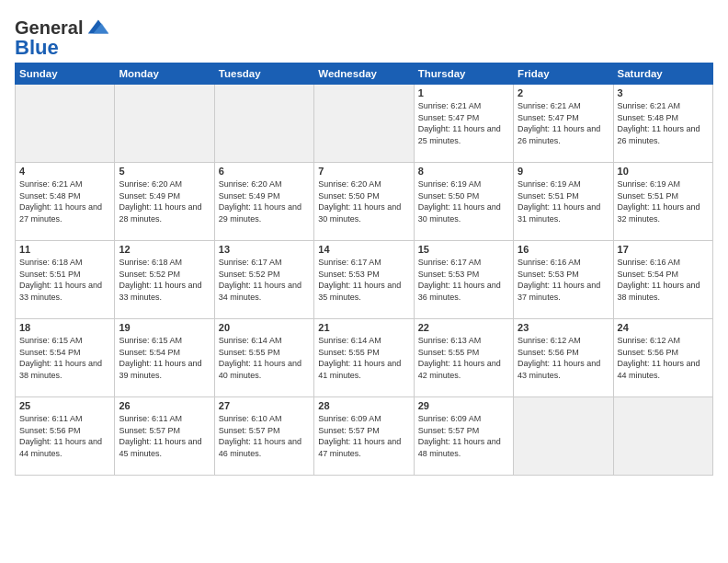 Image resolution: width=728 pixels, height=563 pixels. I want to click on day-number: 26, so click(164, 406).